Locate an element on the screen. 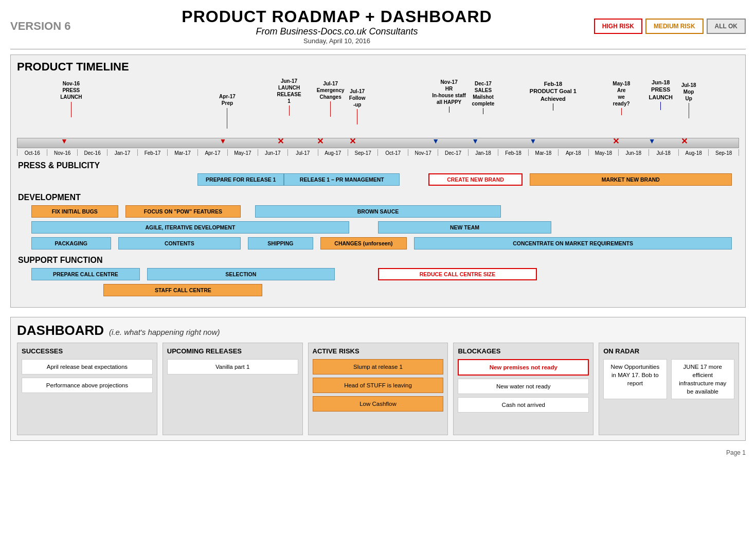 The image size is (756, 535). dashboard-subtitle: (i.e. what's happening right now) is located at coordinates (165, 332).